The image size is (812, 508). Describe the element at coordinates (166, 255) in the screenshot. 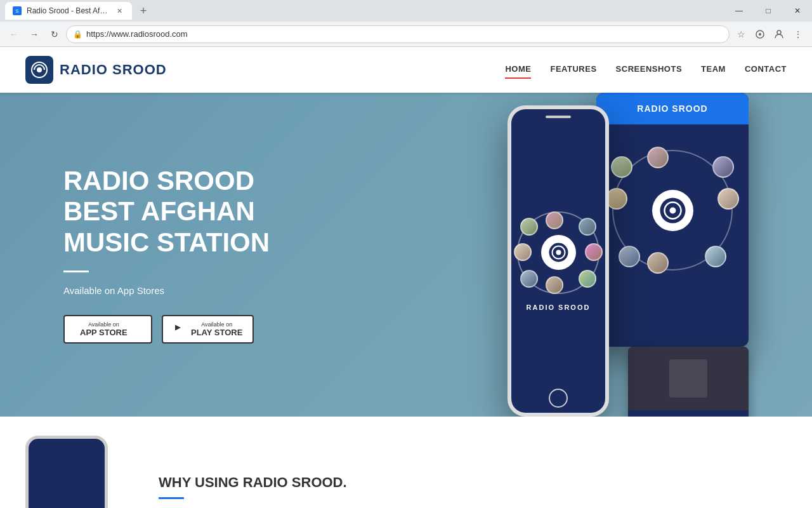

I see `hero-content: RADIO SROOD BEST AFGHAN MUSIC STATION Av…` at that location.